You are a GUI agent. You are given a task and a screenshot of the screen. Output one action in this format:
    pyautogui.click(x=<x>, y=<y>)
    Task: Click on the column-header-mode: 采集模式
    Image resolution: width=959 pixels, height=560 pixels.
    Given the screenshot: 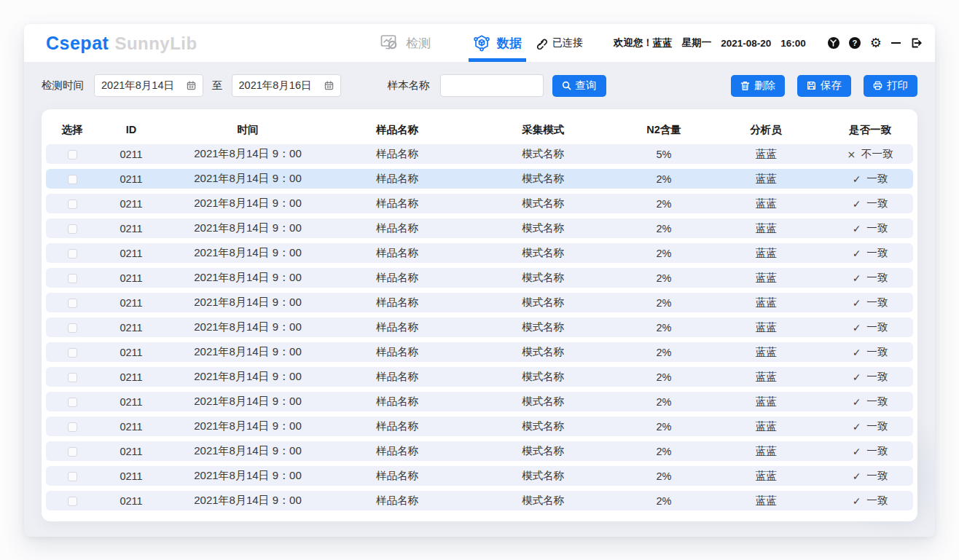 What is the action you would take?
    pyautogui.click(x=543, y=130)
    